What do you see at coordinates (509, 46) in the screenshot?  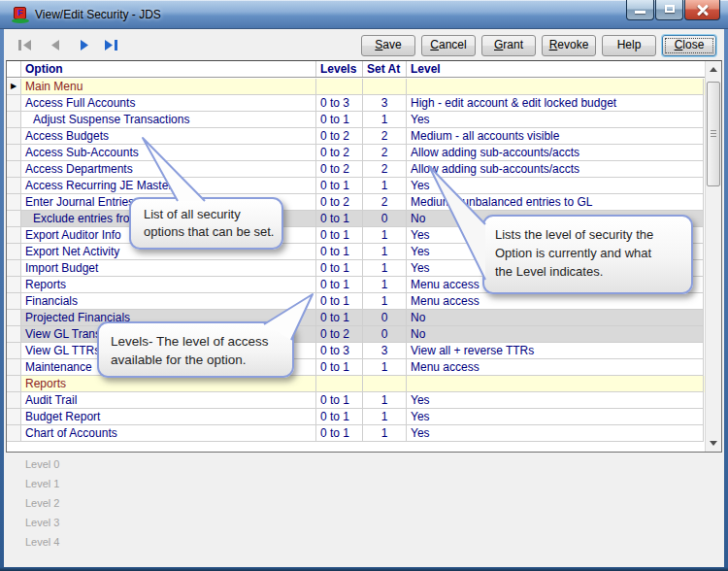 I see `grant-button: Grant` at bounding box center [509, 46].